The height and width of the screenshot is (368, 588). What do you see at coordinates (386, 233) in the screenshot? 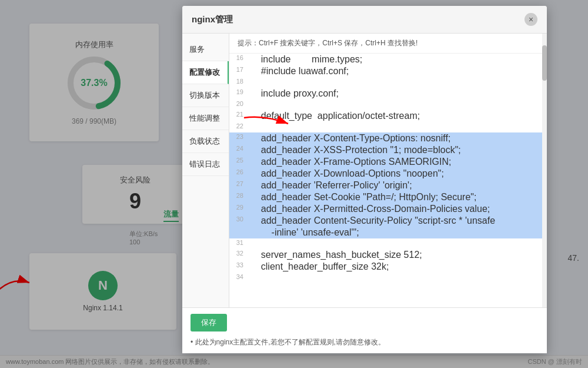
I see `code-line: -inline' 'unsafe-eval'";` at bounding box center [386, 233].